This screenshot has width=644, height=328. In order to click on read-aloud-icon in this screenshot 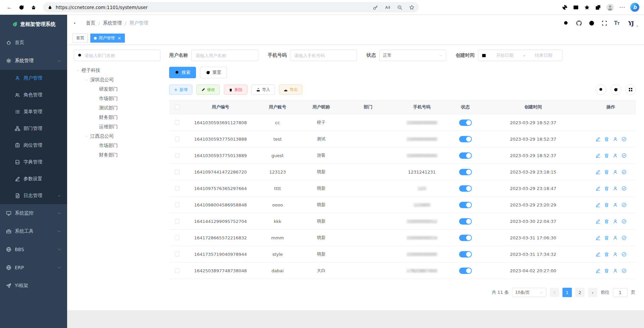, I will do `click(388, 7)`.